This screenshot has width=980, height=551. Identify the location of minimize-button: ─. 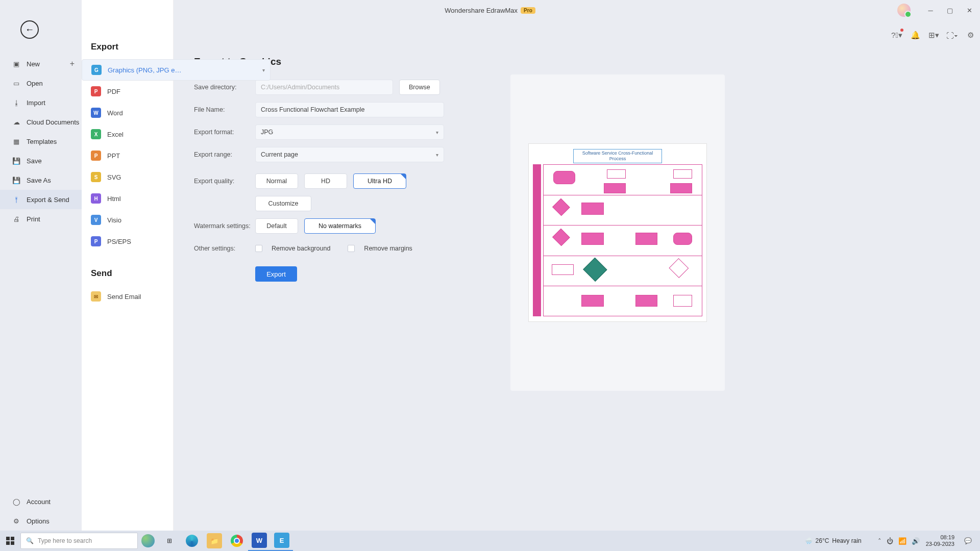
(930, 10).